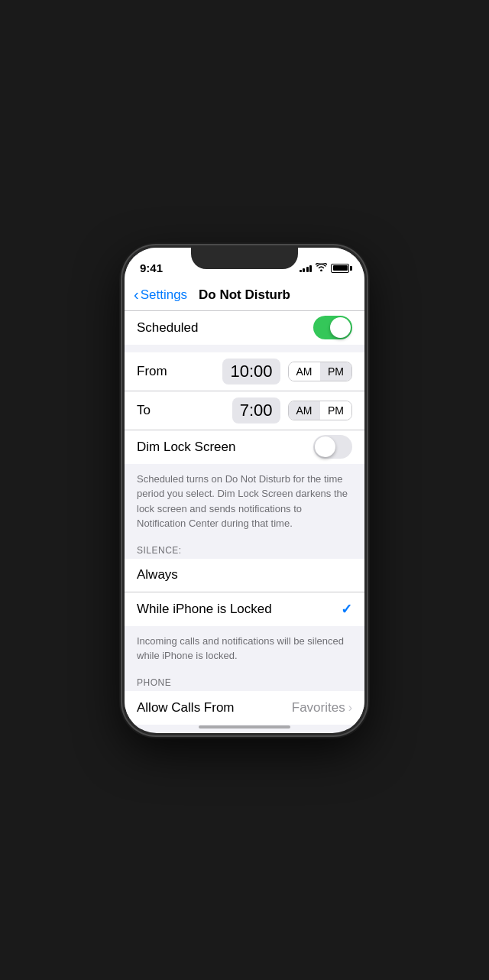 Image resolution: width=489 pixels, height=980 pixels. I want to click on to-row: To 7:00 AM PM, so click(244, 411).